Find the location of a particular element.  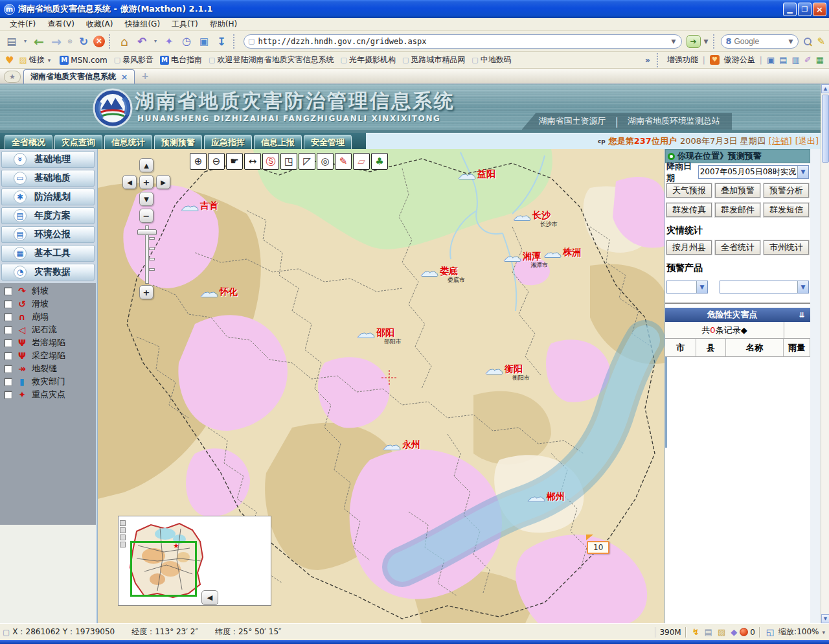

eraser-icon: ▱ is located at coordinates (361, 161).